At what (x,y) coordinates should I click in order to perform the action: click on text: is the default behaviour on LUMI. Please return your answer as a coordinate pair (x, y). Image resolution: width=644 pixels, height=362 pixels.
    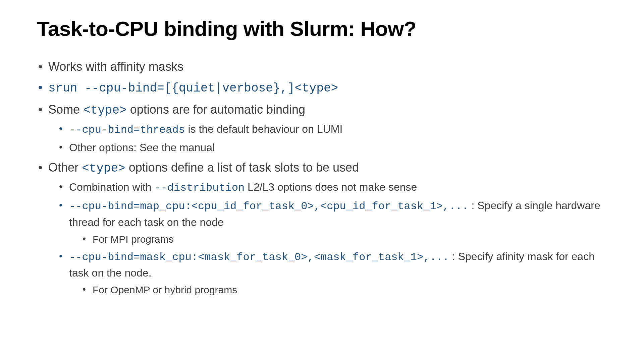
    Looking at the image, I should click on (264, 129).